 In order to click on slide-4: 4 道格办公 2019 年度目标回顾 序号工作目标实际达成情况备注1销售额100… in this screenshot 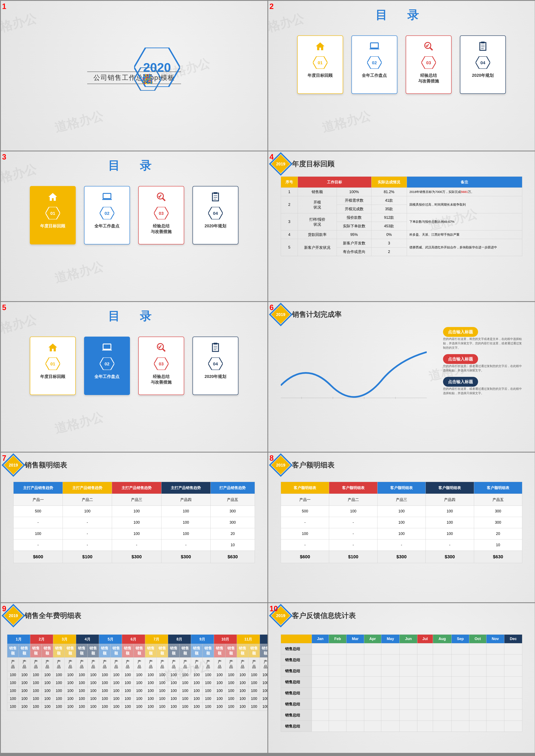, I will do `click(401, 226)`.